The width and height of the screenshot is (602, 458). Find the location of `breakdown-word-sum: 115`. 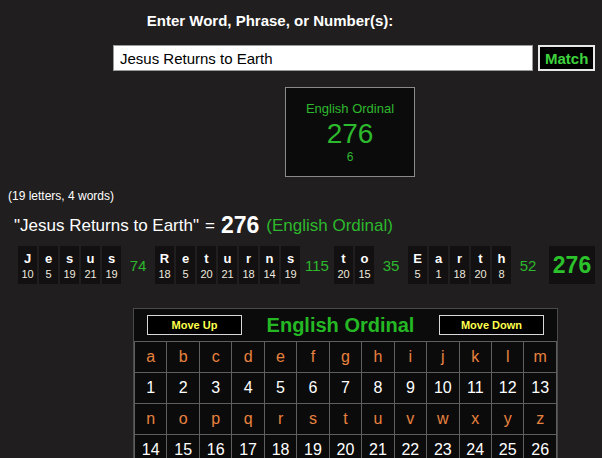

breakdown-word-sum: 115 is located at coordinates (317, 265).